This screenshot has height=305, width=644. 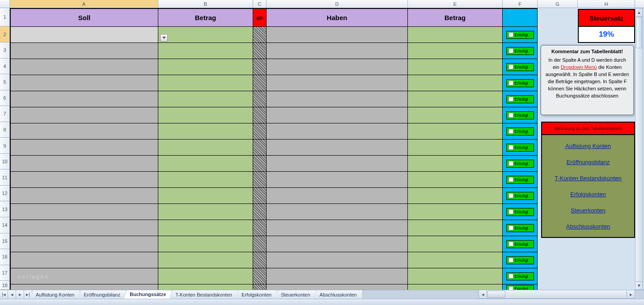 I want to click on cell-A2, so click(x=84, y=35).